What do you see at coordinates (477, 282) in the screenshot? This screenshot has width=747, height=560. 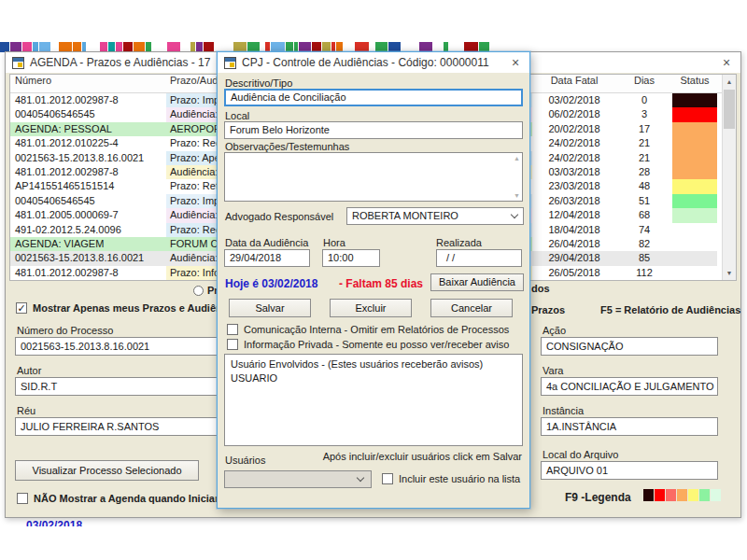 I see `baixar-audiencia-button: Baixar Audiência` at bounding box center [477, 282].